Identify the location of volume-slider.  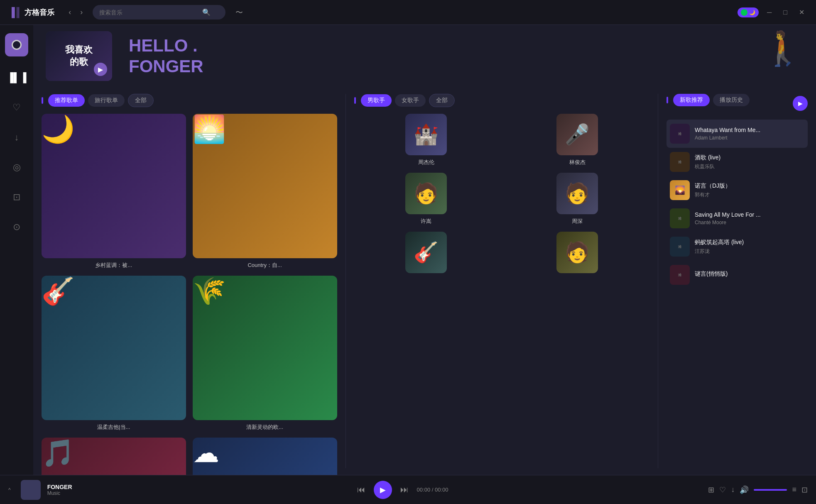
(770, 490).